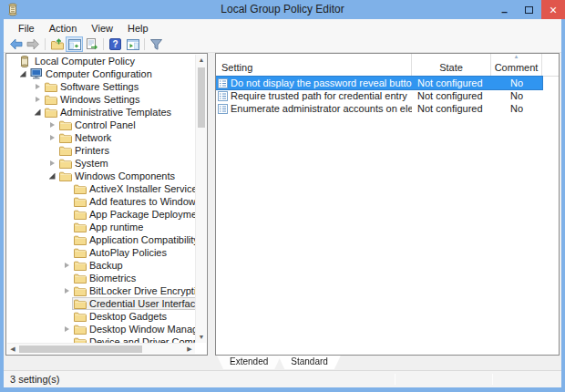  Describe the element at coordinates (86, 138) in the screenshot. I see `tree-node: Network` at that location.